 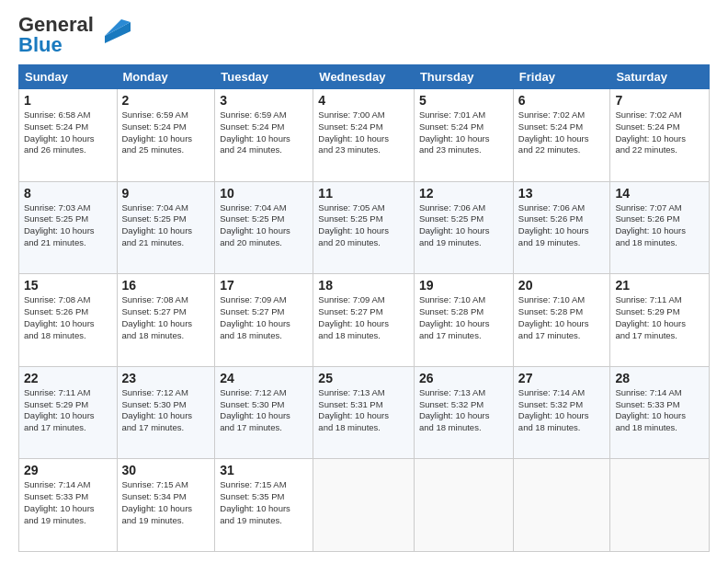 I want to click on day-number: 31, so click(x=264, y=470).